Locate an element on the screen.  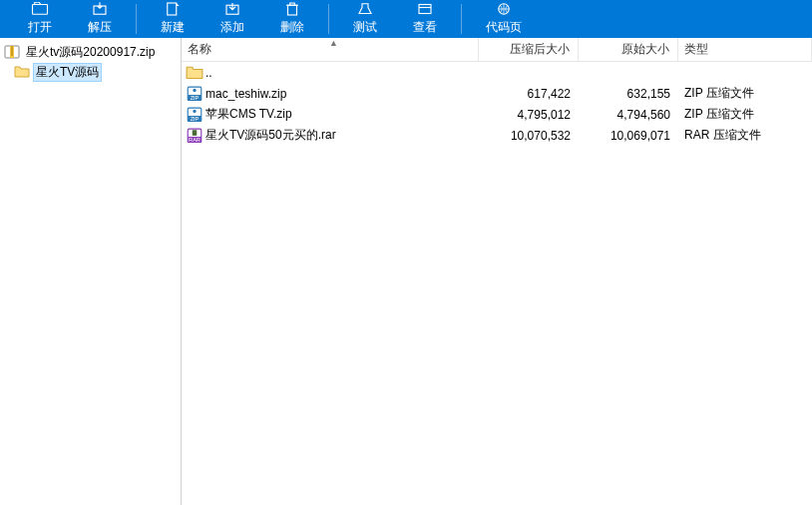
extract-label: 解压 is located at coordinates (100, 28).